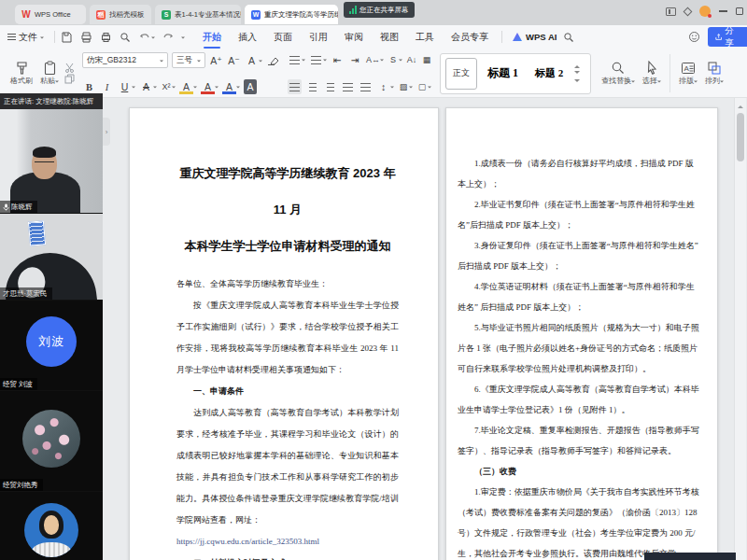 The height and width of the screenshot is (560, 747). Describe the element at coordinates (740, 11) in the screenshot. I see `restore-button` at that location.